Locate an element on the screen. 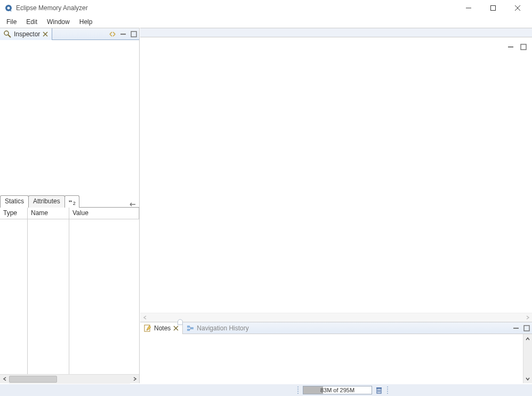  inspector-tab-label: Inspector is located at coordinates (27, 34).